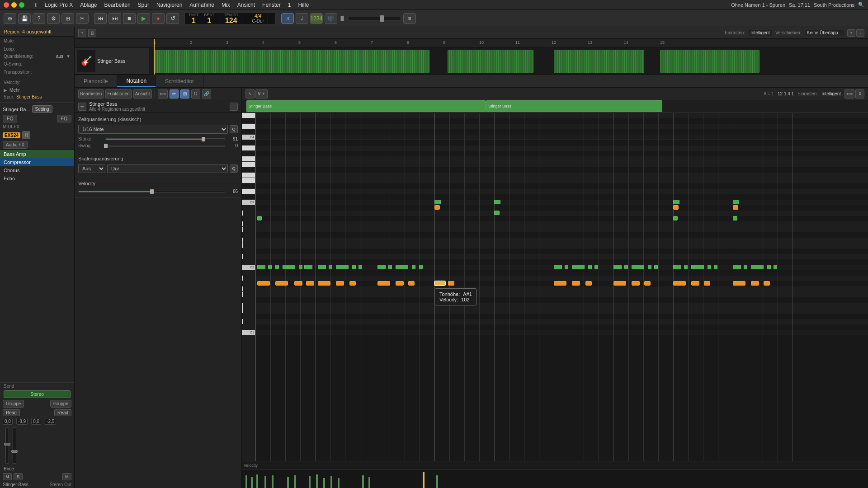  I want to click on key-b3, so click(249, 143).